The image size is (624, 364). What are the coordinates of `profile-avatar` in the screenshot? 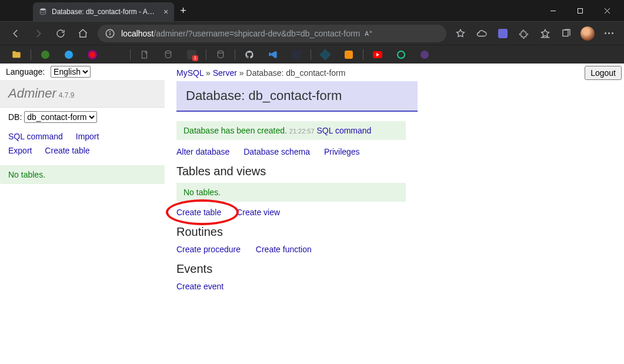 It's located at (588, 34).